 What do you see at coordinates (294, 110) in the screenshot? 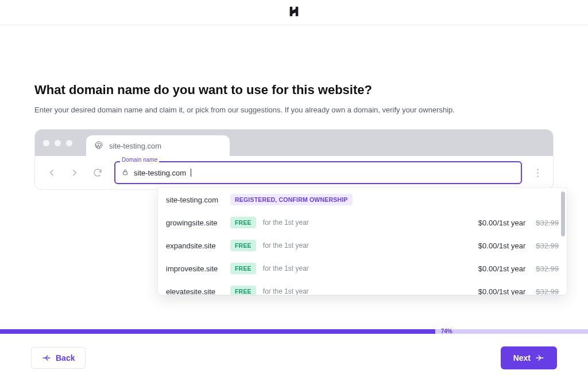
I see `page-subtitle: Enter your desired domain name and claim…` at bounding box center [294, 110].